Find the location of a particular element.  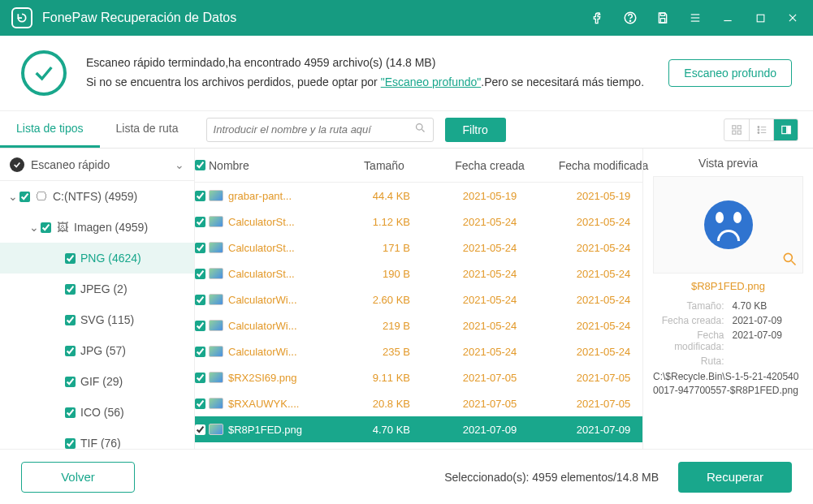

file-created: 2021-07-05 is located at coordinates (490, 378).